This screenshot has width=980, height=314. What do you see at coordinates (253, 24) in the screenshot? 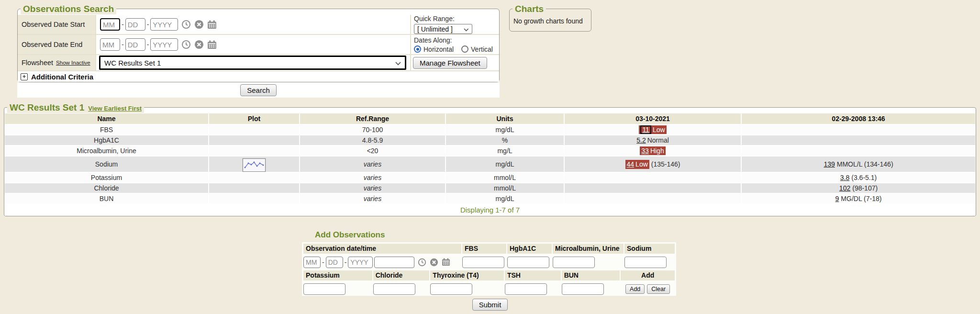
I see `observed-date-start-cell: - -` at bounding box center [253, 24].